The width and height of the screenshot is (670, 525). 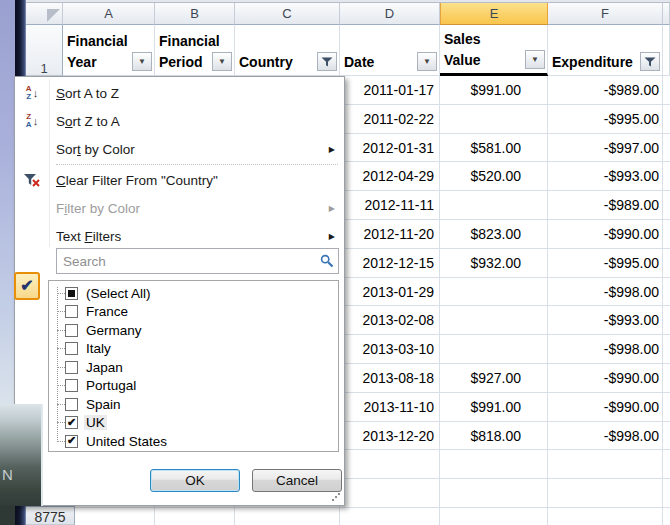 What do you see at coordinates (535, 60) in the screenshot?
I see `filter-dropdown-button-e: ▼` at bounding box center [535, 60].